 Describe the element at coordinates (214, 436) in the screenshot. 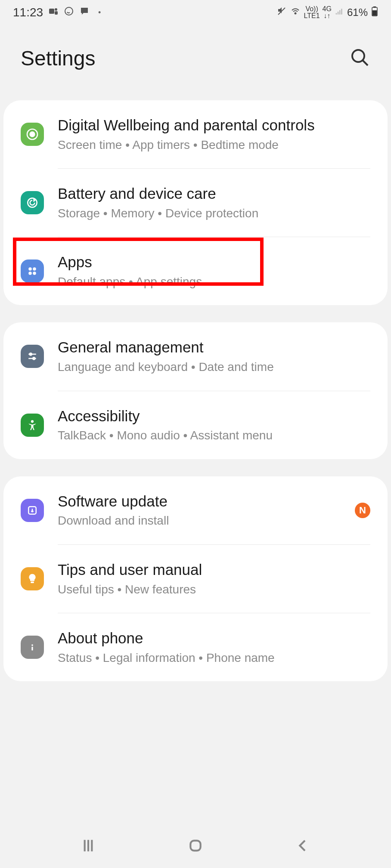

I see `settings-item-subtitle: TalkBack • Mono audio • Assistant menu` at that location.